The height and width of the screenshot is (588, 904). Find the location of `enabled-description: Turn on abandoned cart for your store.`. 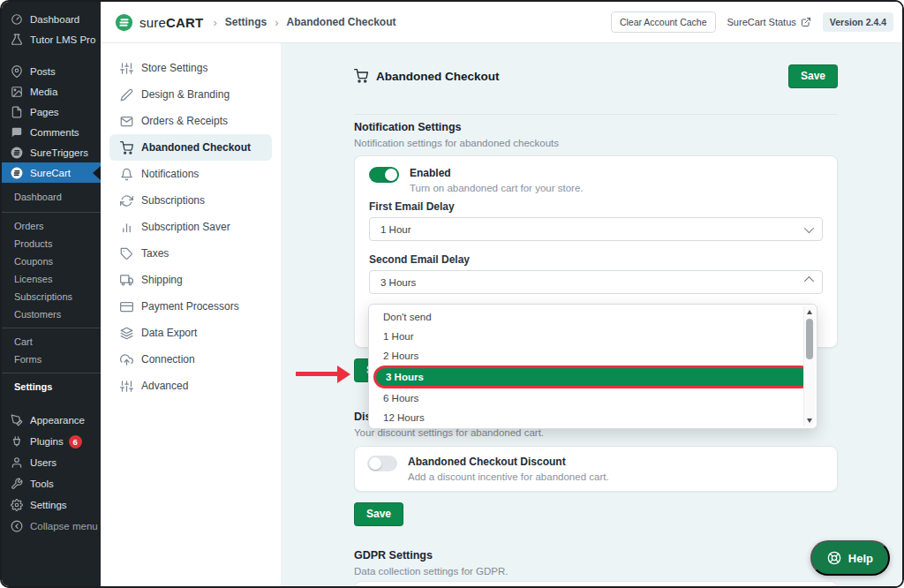

enabled-description: Turn on abandoned cart for your store. is located at coordinates (496, 188).